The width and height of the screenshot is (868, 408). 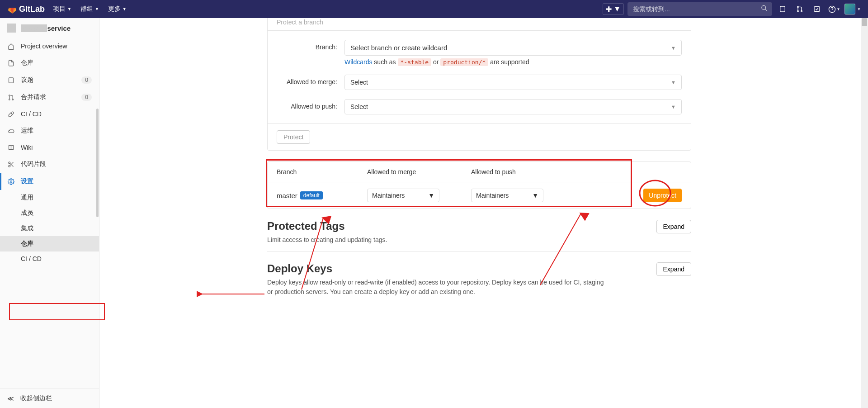 What do you see at coordinates (97, 161) in the screenshot?
I see `sidebar-scrollbar` at bounding box center [97, 161].